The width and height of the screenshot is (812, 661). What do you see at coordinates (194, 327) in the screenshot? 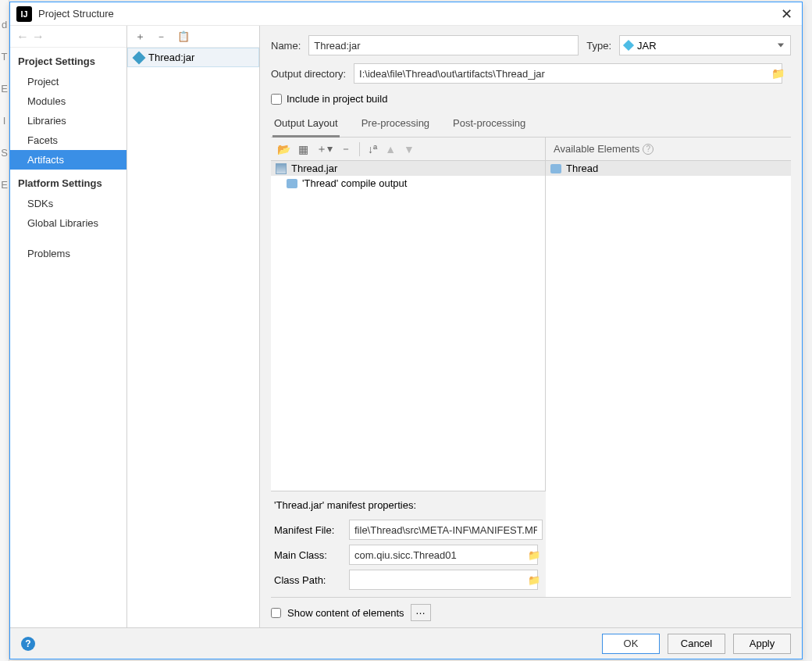
I see `artifact-list-panel: ＋ － 📋 Thread:jar` at bounding box center [194, 327].